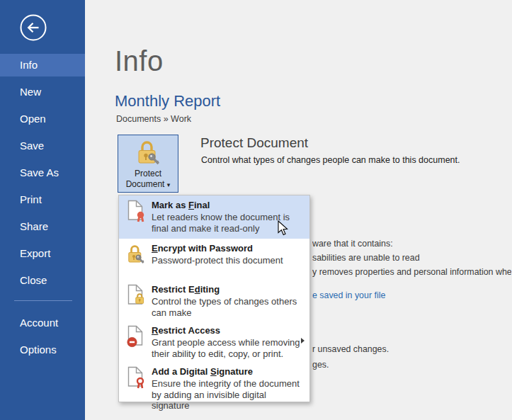 The width and height of the screenshot is (512, 420). What do you see at coordinates (169, 185) in the screenshot?
I see `dropdown-caret-icon: ▾` at bounding box center [169, 185].